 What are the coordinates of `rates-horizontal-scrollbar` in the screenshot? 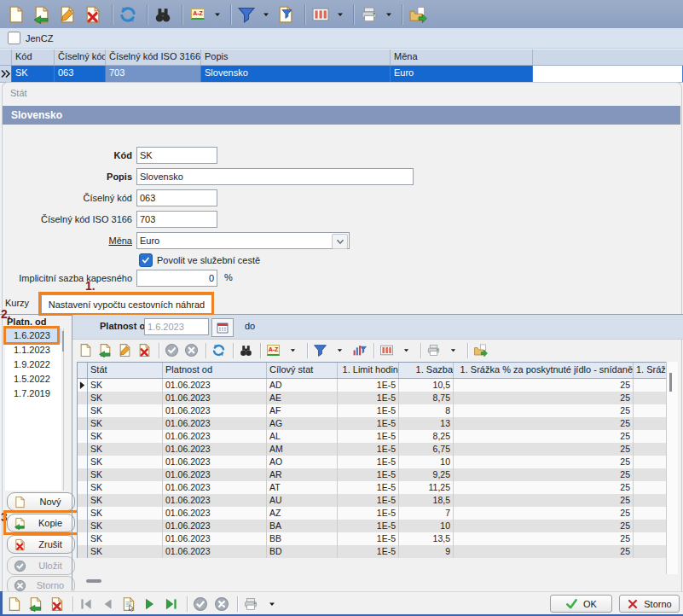 It's located at (94, 581).